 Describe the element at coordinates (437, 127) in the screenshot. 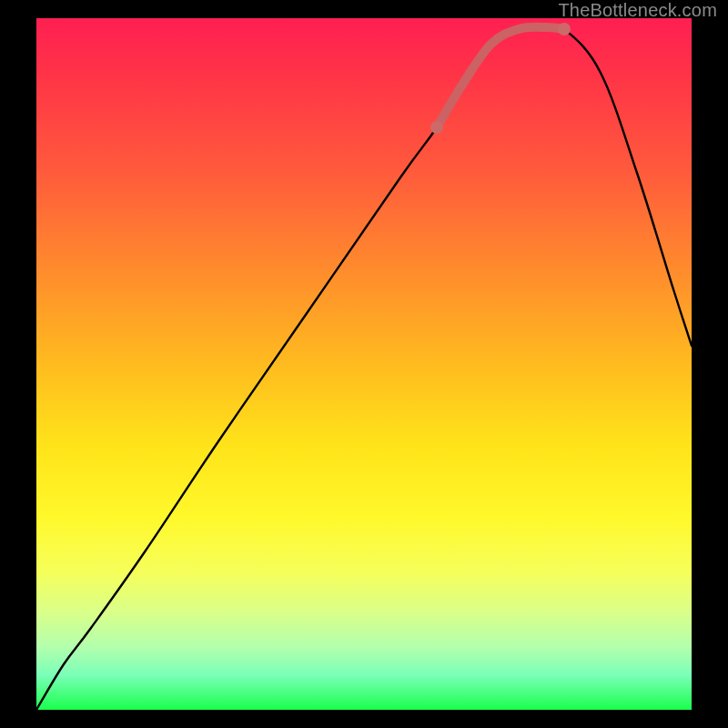

I see `valley-marker-start` at that location.